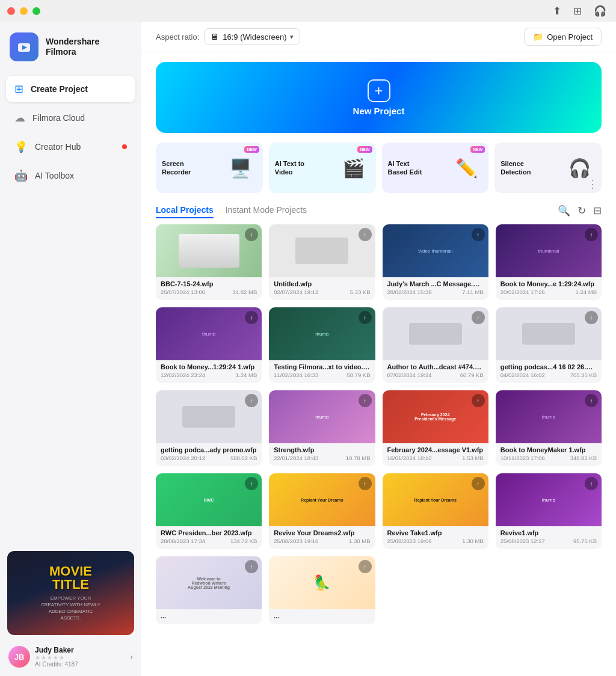  I want to click on nav-ai-toolbox: 🤖 AI Toolbox, so click(71, 176).